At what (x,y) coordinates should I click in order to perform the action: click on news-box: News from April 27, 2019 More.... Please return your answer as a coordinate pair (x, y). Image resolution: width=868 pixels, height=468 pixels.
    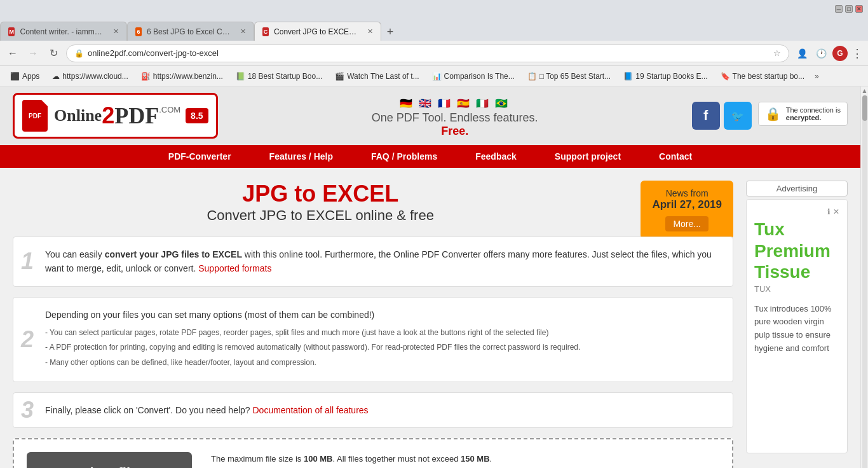
    Looking at the image, I should click on (687, 210).